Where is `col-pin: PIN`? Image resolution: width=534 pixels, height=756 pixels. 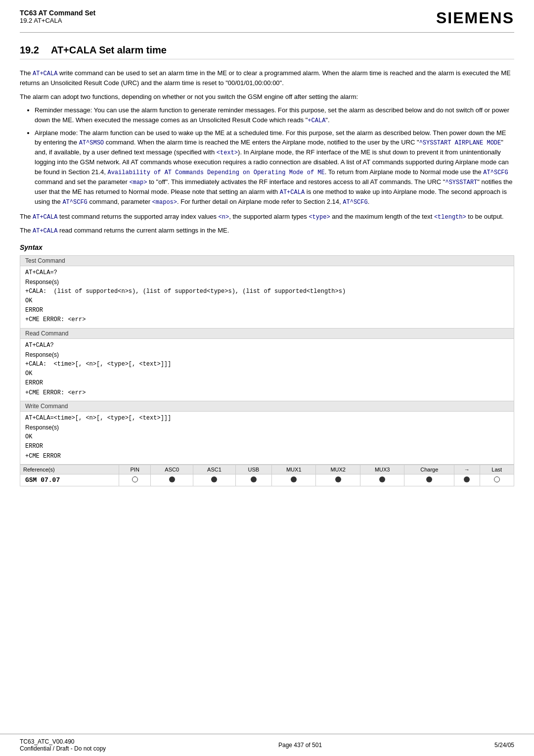
col-pin: PIN is located at coordinates (135, 469).